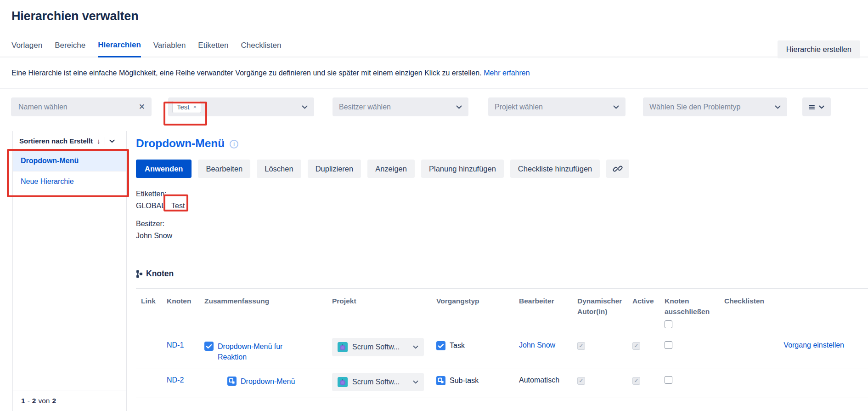 This screenshot has width=868, height=411. What do you see at coordinates (557, 107) in the screenshot?
I see `project-filter-select: Projekt wählen` at bounding box center [557, 107].